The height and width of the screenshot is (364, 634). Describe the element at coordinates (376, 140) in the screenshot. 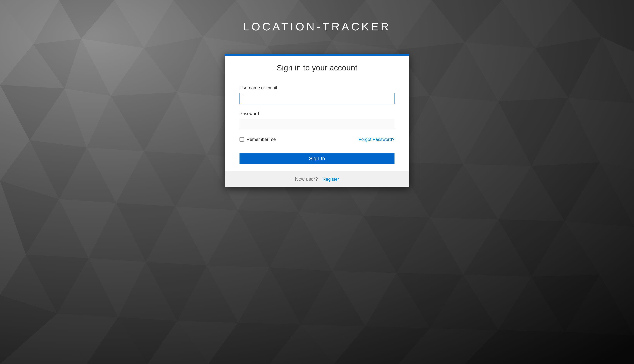

I see `forgot-password-link: Forgot Password?` at that location.